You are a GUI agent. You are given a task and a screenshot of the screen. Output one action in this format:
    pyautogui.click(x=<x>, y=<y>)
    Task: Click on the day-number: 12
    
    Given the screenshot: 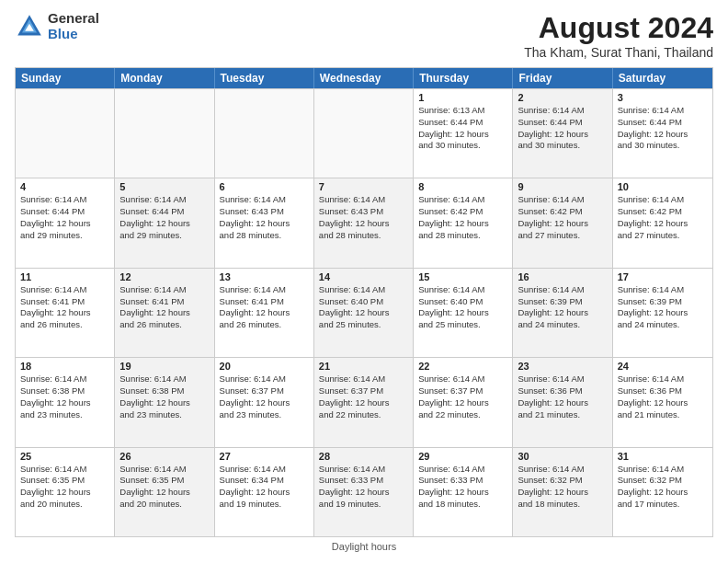 What is the action you would take?
    pyautogui.click(x=164, y=277)
    